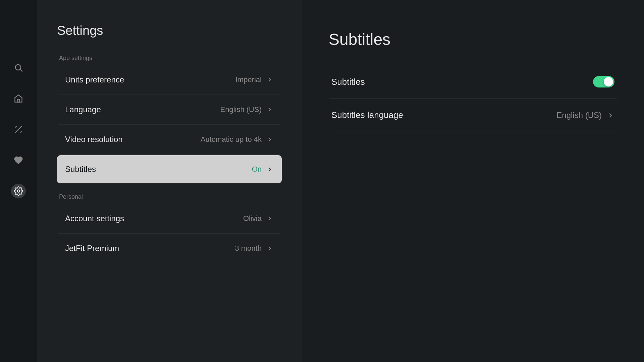  Describe the element at coordinates (608, 82) in the screenshot. I see `toggle-knob` at that location.